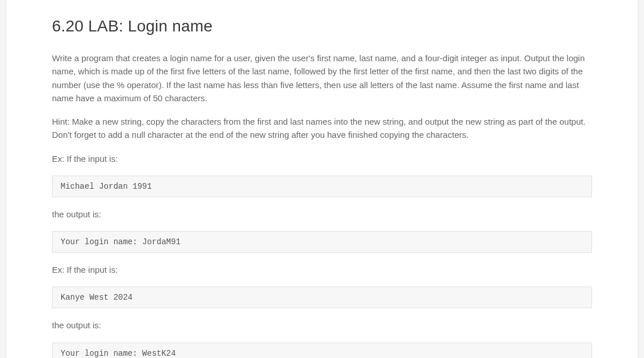  What do you see at coordinates (322, 242) in the screenshot?
I see `example1-output-code: Your login name: JordaM91` at bounding box center [322, 242].